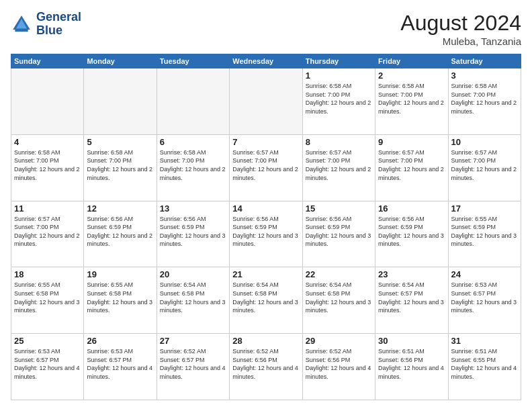  I want to click on calendar-cell: 14Sunrise: 6:56 AMSunset: 6:59 PMDayligh…, so click(266, 234).